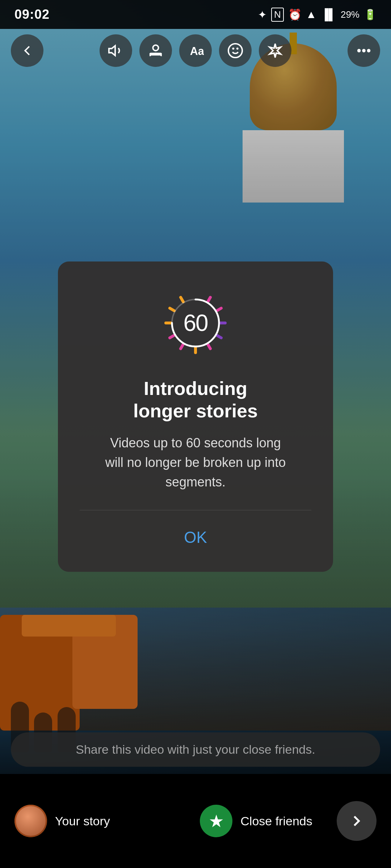 This screenshot has width=391, height=868. What do you see at coordinates (295, 14) in the screenshot?
I see `alarm-icon: ⏰` at bounding box center [295, 14].